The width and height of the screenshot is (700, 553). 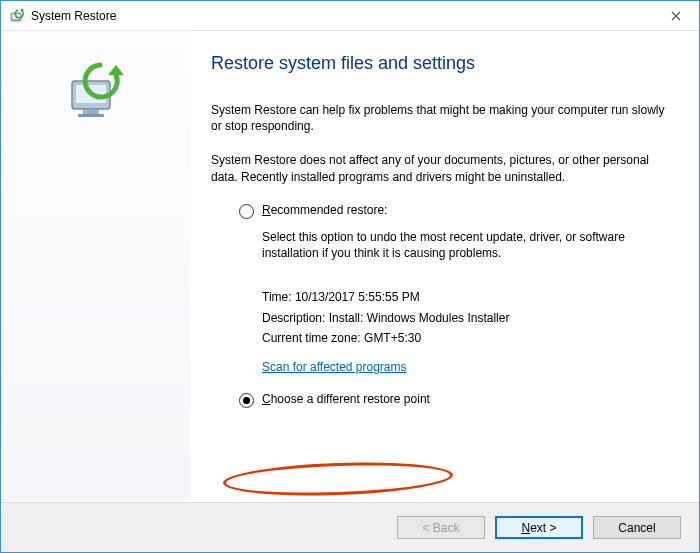 What do you see at coordinates (468, 318) in the screenshot?
I see `detail-description: Description: Install: Windows Modules In…` at bounding box center [468, 318].